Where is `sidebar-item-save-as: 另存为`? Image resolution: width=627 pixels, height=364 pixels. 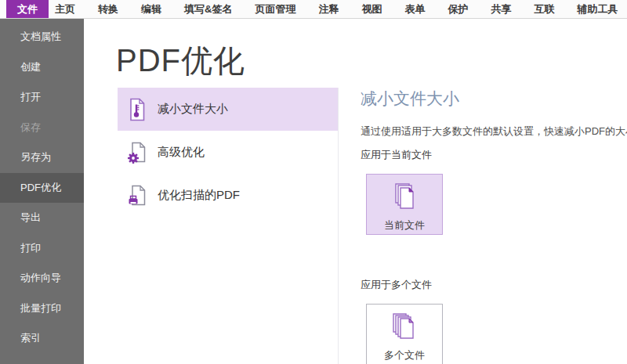 sidebar-item-save-as: 另存为 is located at coordinates (42, 158).